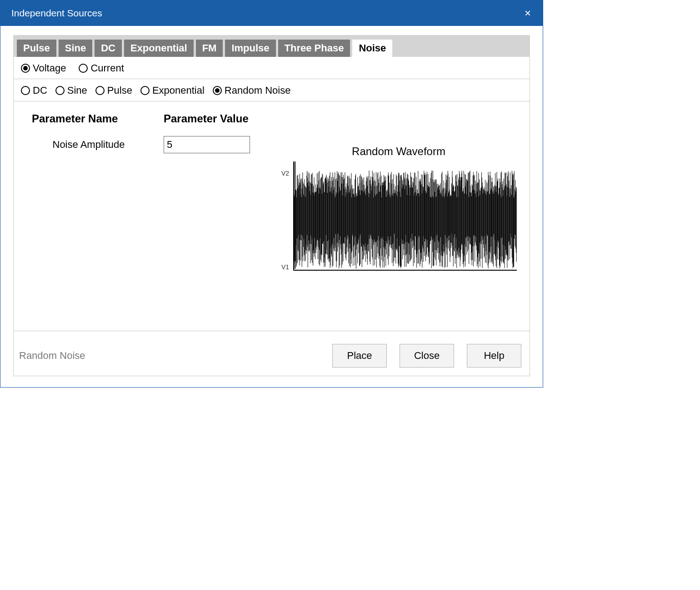  What do you see at coordinates (57, 13) in the screenshot?
I see `window-title: Independent Sources` at bounding box center [57, 13].